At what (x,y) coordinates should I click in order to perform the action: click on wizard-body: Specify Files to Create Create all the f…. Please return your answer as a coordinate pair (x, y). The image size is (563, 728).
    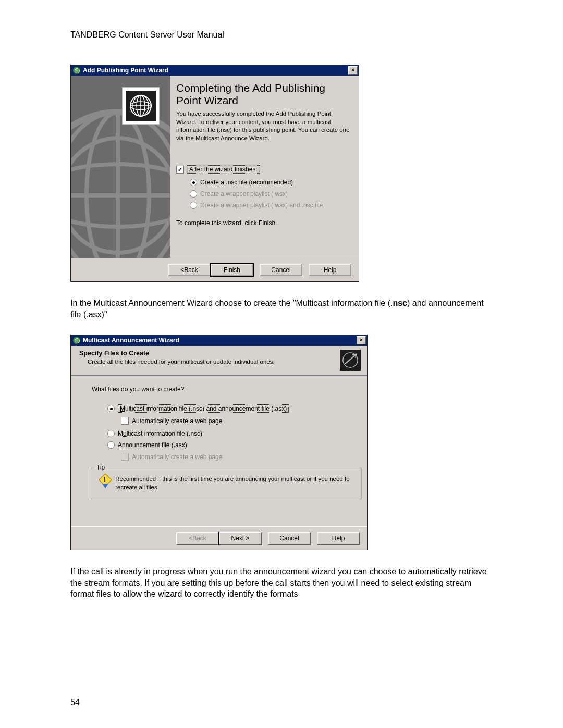
    Looking at the image, I should click on (219, 448).